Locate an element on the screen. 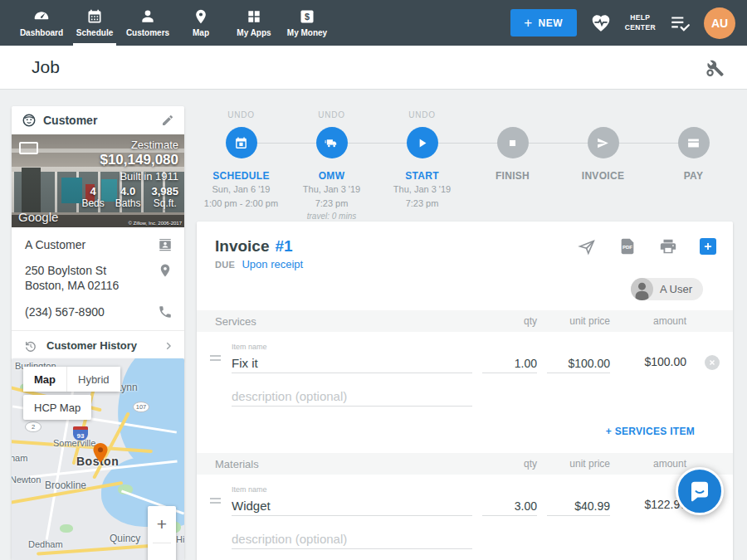 The height and width of the screenshot is (560, 747). job-progress-stepper: UNDO SCHEDULE Sun, Jan 6 '19 1:00 pm - 2… is located at coordinates (467, 166).